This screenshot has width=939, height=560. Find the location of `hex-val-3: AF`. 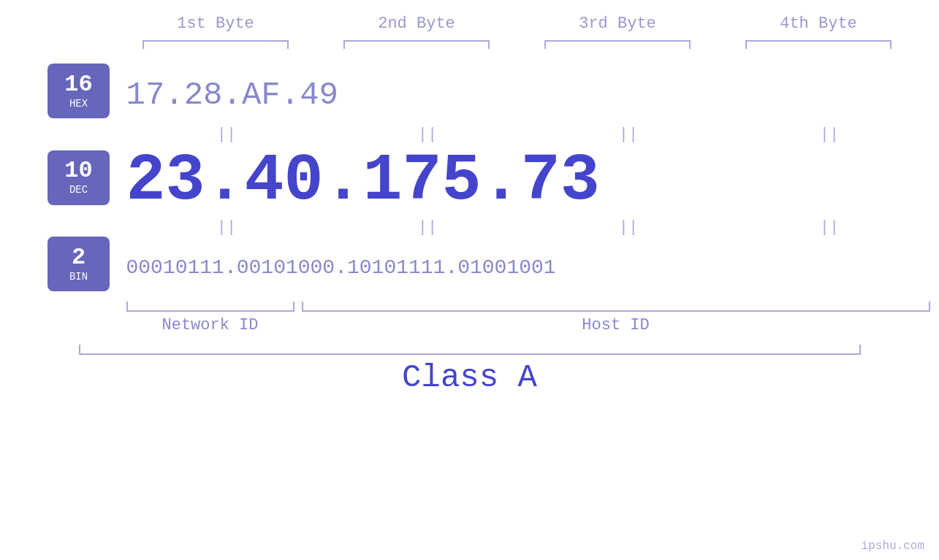

hex-val-3: AF is located at coordinates (262, 95).